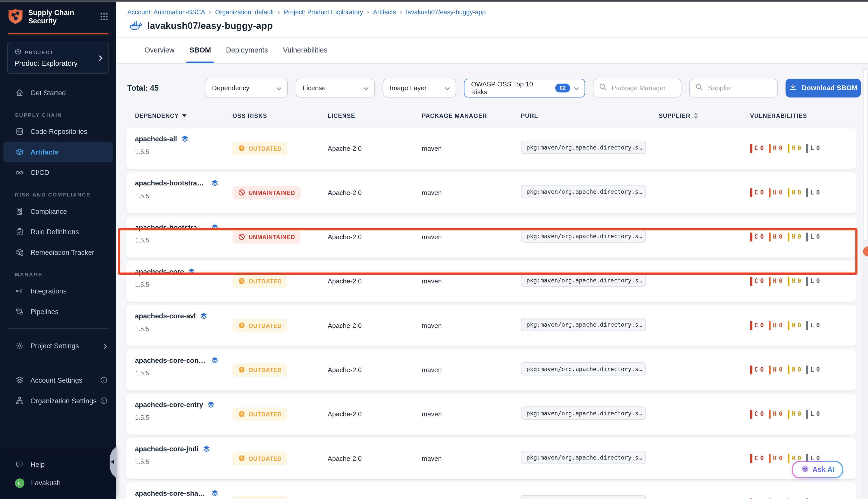 The height and width of the screenshot is (499, 868). Describe the element at coordinates (58, 173) in the screenshot. I see `sidebar-item-cicd: CI/CD` at that location.